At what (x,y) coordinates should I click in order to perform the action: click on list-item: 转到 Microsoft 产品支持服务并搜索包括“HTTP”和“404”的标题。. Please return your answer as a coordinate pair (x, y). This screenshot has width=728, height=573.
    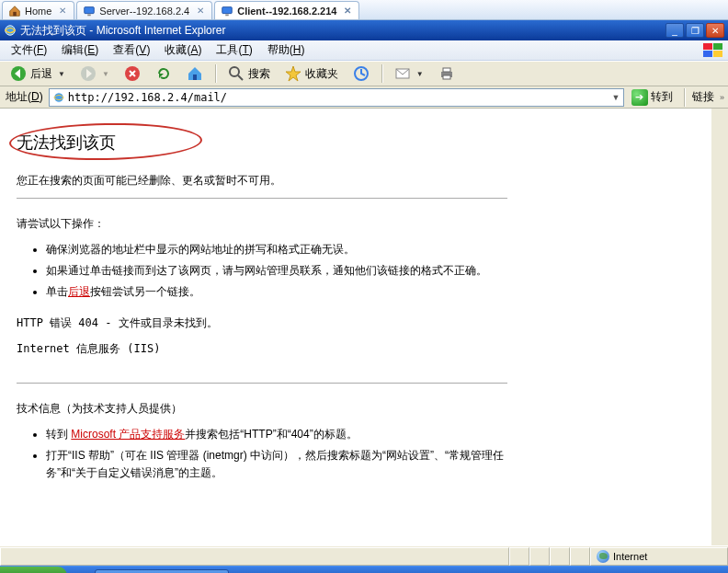
    Looking at the image, I should click on (277, 434).